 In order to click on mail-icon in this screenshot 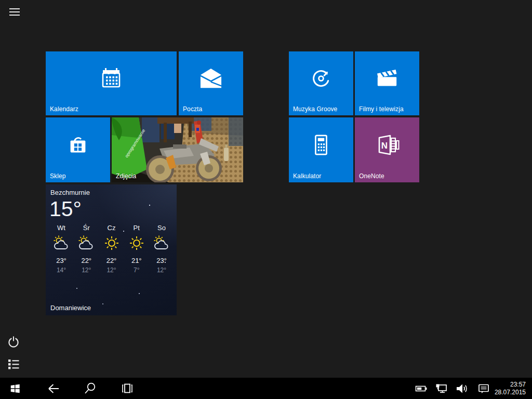, I will do `click(211, 79)`.